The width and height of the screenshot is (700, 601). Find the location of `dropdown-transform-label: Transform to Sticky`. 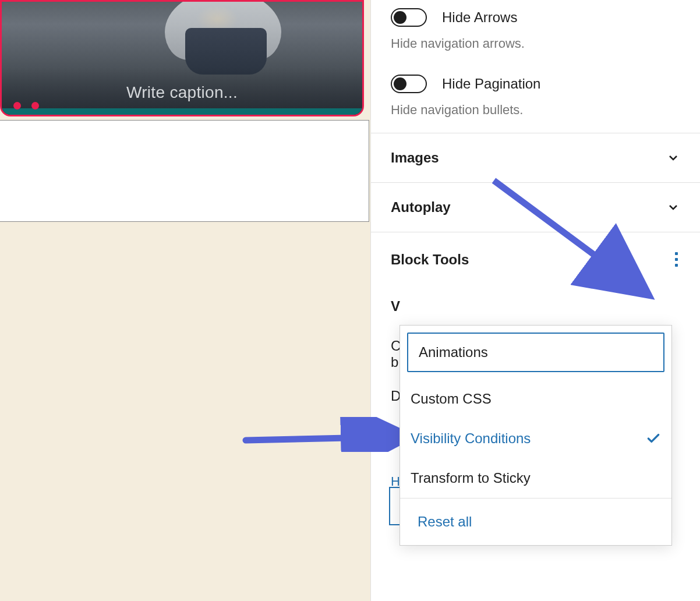

dropdown-transform-label: Transform to Sticky is located at coordinates (471, 478).